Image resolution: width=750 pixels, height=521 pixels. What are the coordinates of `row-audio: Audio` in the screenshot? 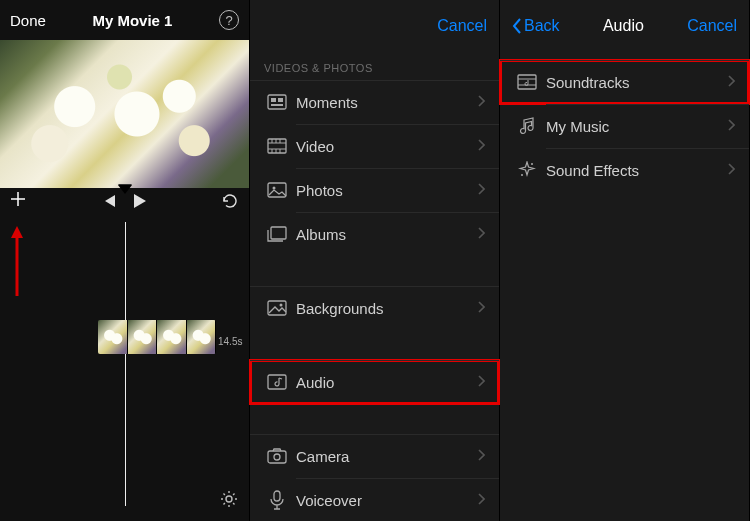 It's located at (374, 382).